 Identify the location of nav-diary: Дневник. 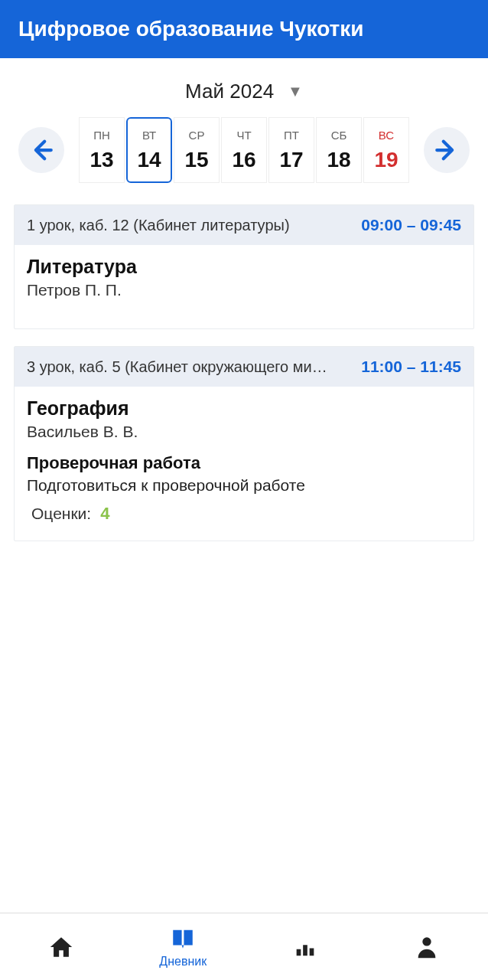
(184, 946).